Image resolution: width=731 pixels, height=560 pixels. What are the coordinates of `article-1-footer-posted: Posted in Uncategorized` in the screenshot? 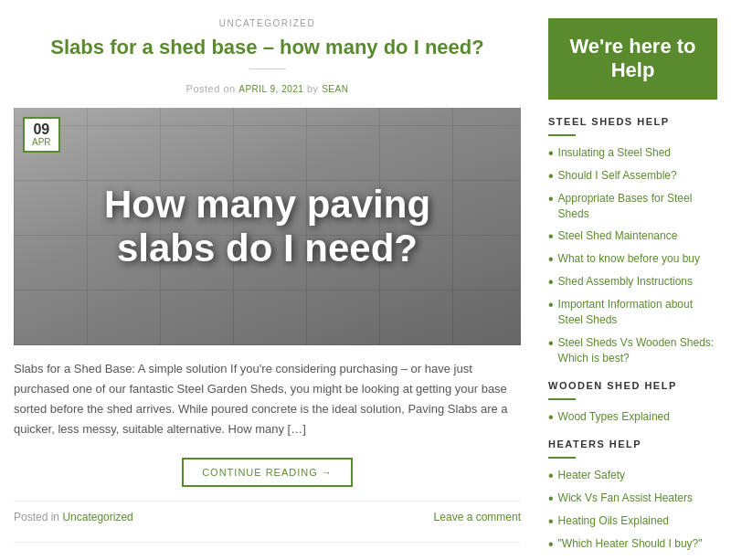 It's located at (73, 517).